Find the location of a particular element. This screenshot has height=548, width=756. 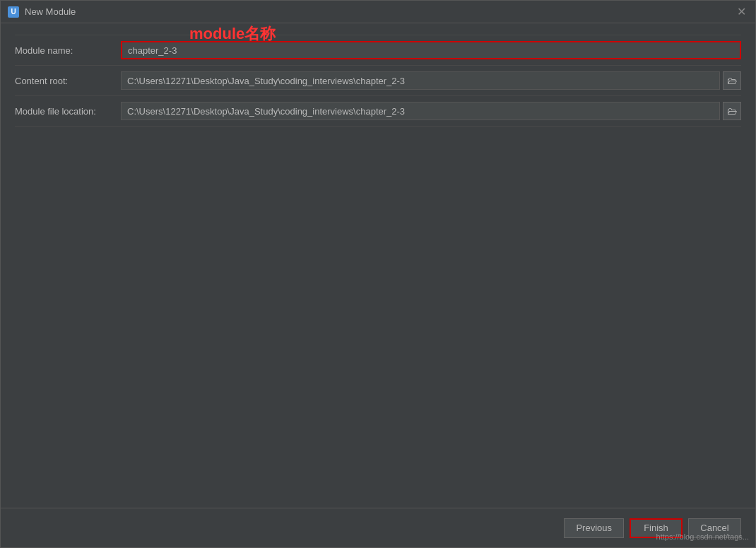

module-name-row: Module name: is located at coordinates (378, 50).